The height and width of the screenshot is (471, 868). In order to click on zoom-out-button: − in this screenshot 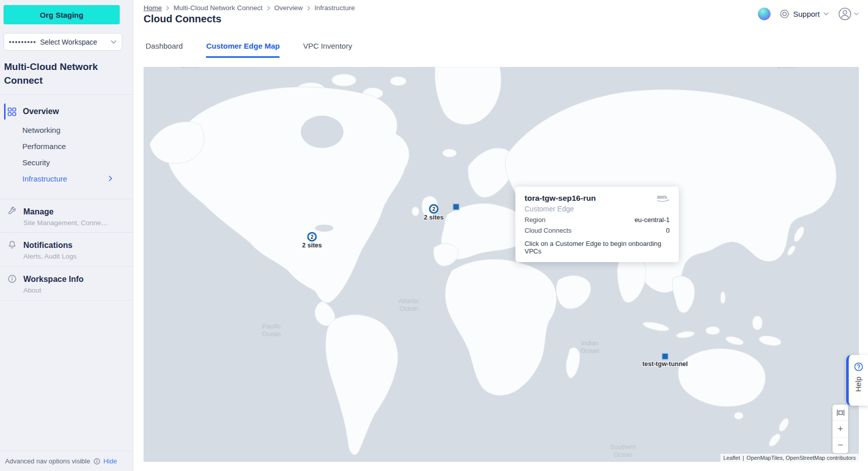, I will do `click(840, 445)`.